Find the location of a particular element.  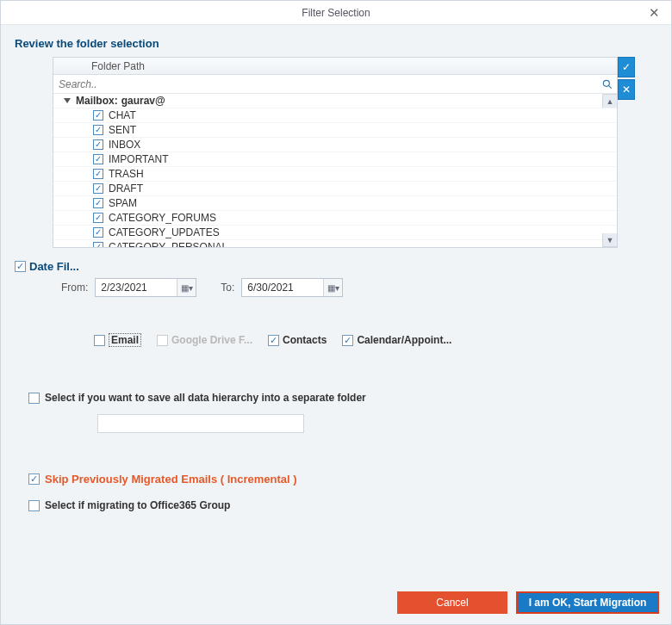

search-input is located at coordinates (326, 84).